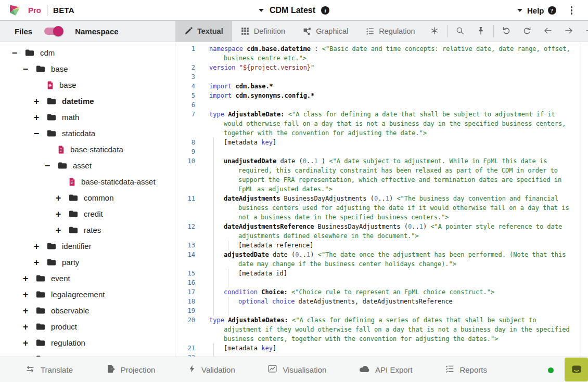 Image resolution: width=588 pixels, height=382 pixels. I want to click on code-token: dateAdjustmentsReference, so click(269, 227).